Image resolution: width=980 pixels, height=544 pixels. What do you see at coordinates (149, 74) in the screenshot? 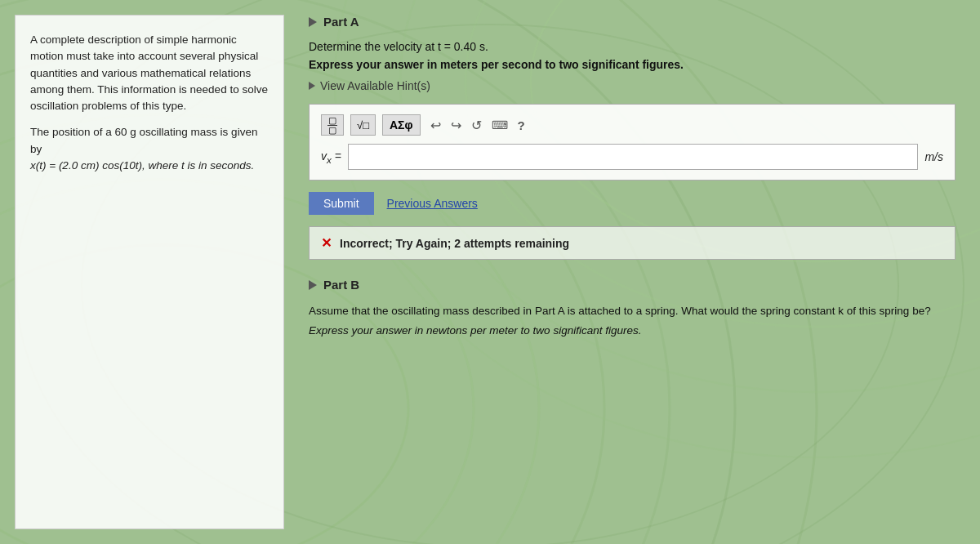
I see `intro-text: A complete description of simple harmoni…` at bounding box center [149, 74].